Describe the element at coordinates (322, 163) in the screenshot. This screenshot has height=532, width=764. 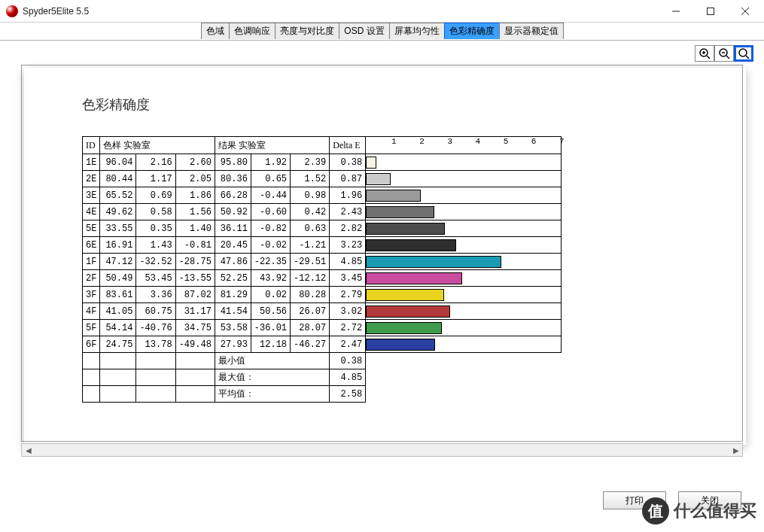
I see `table-row: 1E96.042.162.6095.801.922.390.38` at that location.